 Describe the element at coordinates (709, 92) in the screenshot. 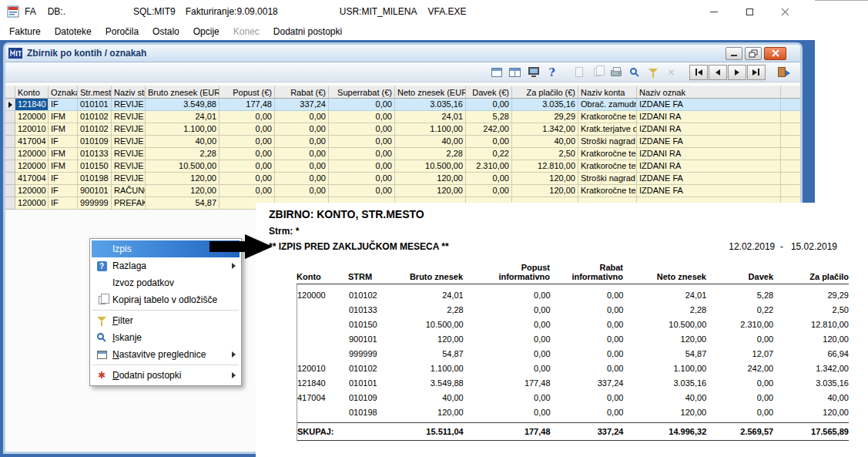

I see `col-header-naziv-oznak: Naziv oznak` at that location.